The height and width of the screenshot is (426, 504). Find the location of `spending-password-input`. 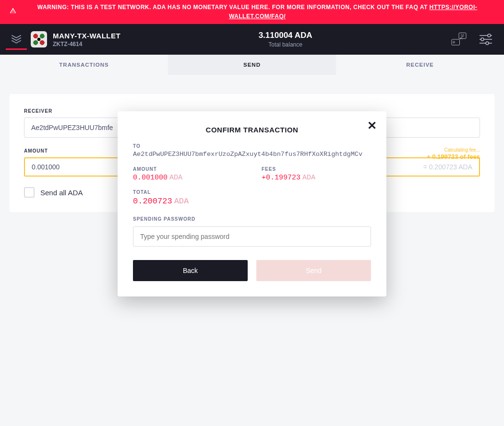

spending-password-input is located at coordinates (252, 237).